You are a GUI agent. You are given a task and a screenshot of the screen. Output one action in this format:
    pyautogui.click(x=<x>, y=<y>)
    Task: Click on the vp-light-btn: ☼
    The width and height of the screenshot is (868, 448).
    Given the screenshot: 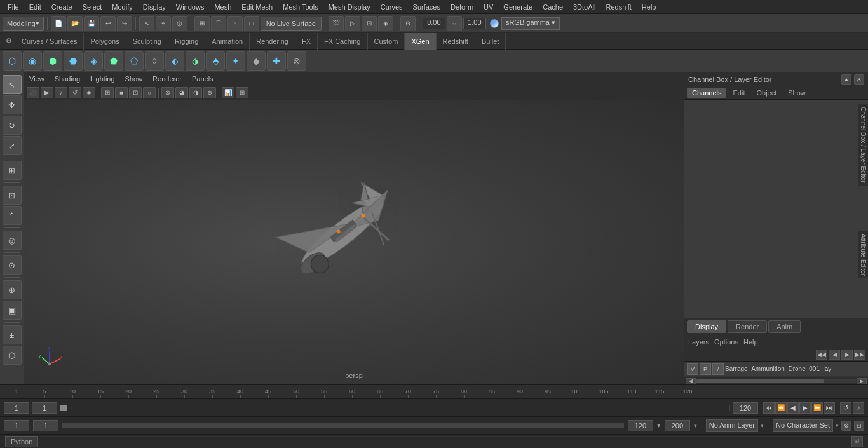 What is the action you would take?
    pyautogui.click(x=149, y=93)
    